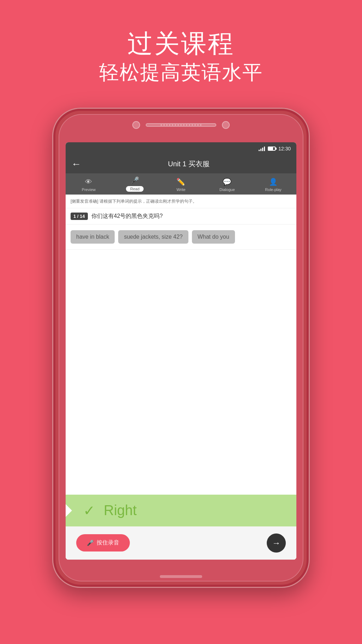 The width and height of the screenshot is (362, 644). I want to click on tab-write: ✏️ Write, so click(181, 186).